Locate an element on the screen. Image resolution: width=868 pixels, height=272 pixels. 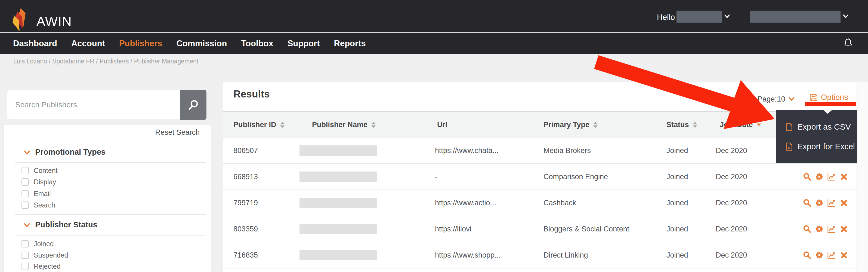
filter-option-rejected: Rejected is located at coordinates (41, 266).